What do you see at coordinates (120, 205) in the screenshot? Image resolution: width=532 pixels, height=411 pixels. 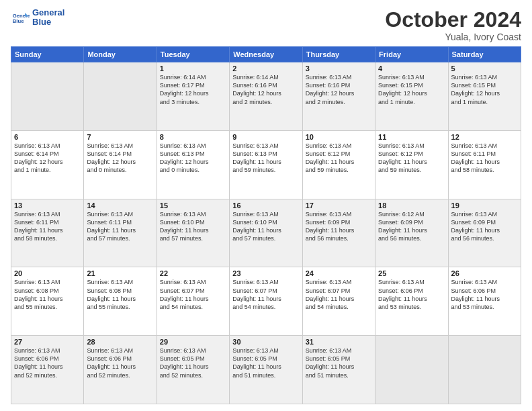 I see `day-number: 14` at bounding box center [120, 205].